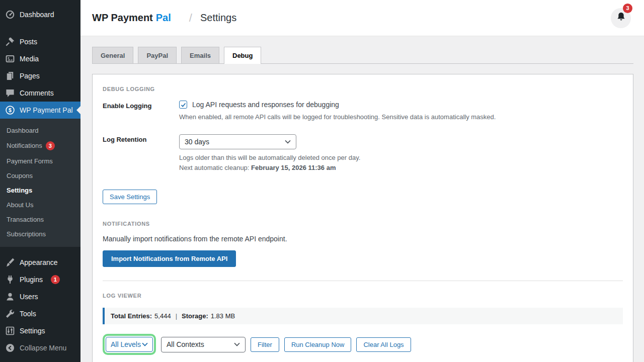 The image size is (644, 362). Describe the element at coordinates (40, 161) in the screenshot. I see `sidebar-subitem-payment-forms: Payment Forms` at that location.